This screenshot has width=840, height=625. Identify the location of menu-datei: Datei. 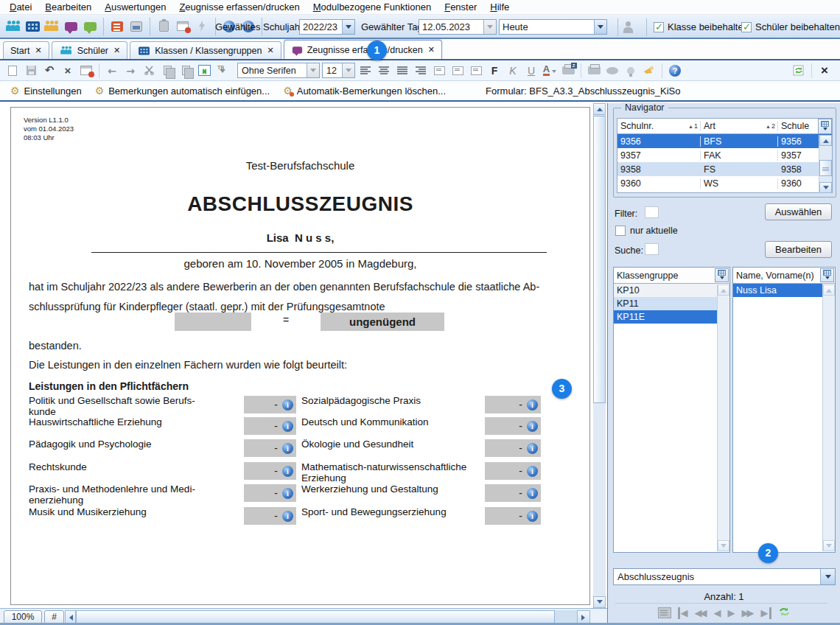
(21, 7).